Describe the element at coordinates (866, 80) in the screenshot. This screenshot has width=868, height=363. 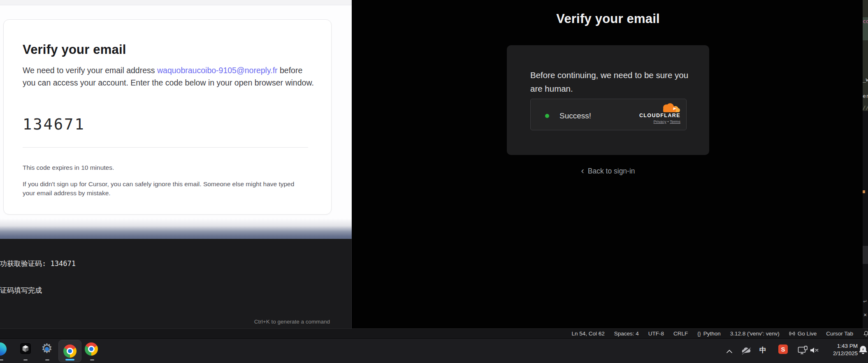
I see `code-fragment: _w` at that location.